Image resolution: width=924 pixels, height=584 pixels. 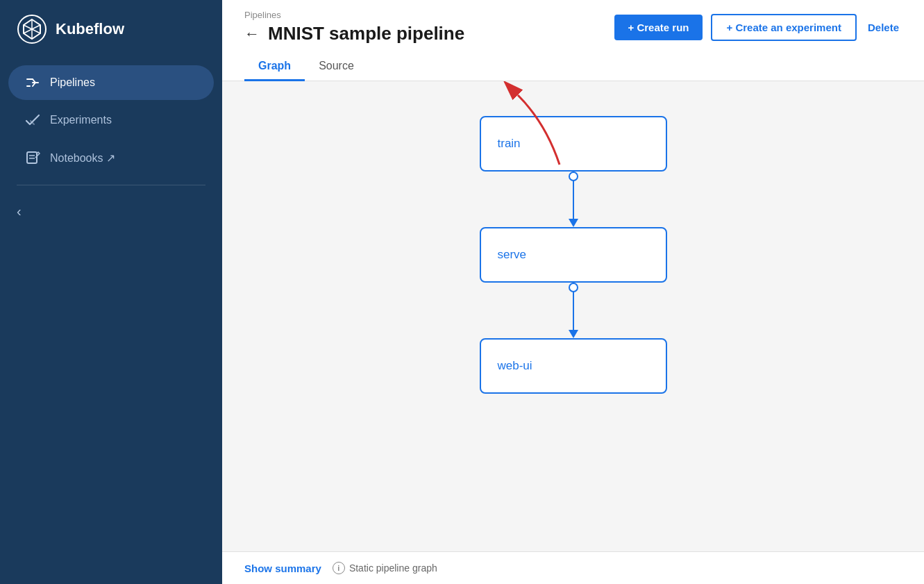 What do you see at coordinates (33, 120) in the screenshot?
I see `experiments-icon` at bounding box center [33, 120].